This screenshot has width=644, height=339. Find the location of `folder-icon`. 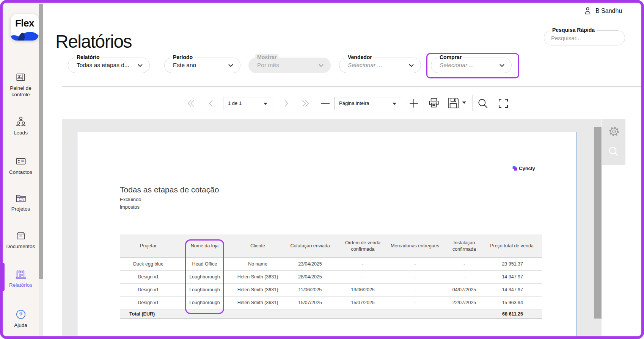

folder-icon is located at coordinates (21, 198).